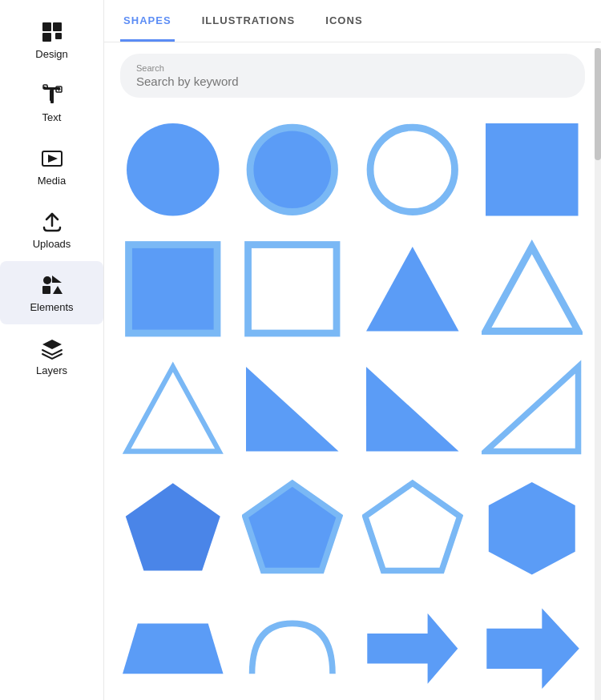 The height and width of the screenshot is (700, 601). What do you see at coordinates (51, 229) in the screenshot?
I see `sidebar-item-uploads: Uploads` at bounding box center [51, 229].